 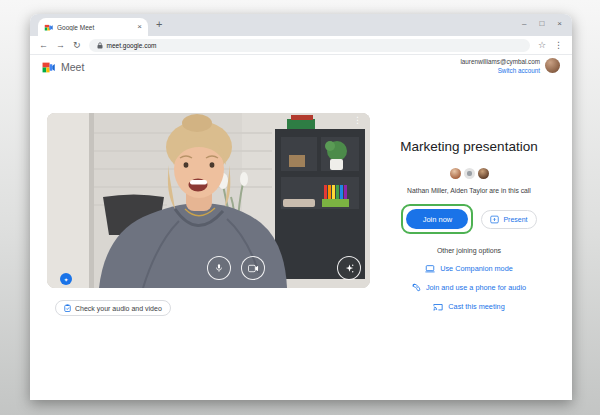 What do you see at coordinates (500, 66) in the screenshot?
I see `account-info: laurenwilliams@cymbal.com Switch account` at bounding box center [500, 66].